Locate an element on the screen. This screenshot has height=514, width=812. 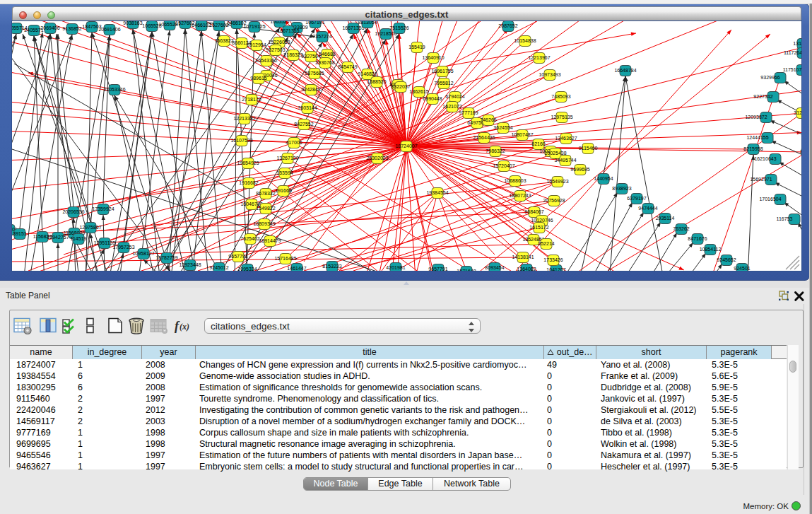
svg-text: 9242848 is located at coordinates (311, 89).